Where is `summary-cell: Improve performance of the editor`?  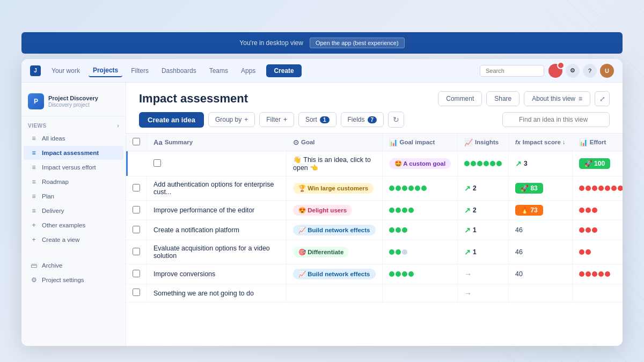 summary-cell: Improve performance of the editor is located at coordinates (217, 210).